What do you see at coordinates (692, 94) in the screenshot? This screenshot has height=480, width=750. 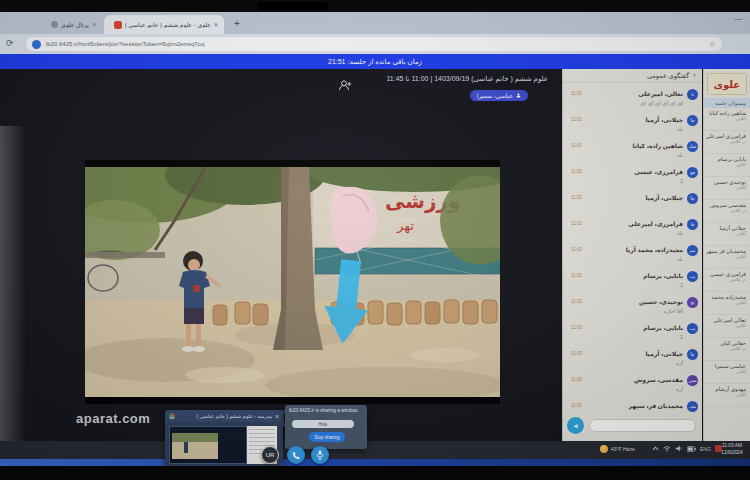 I see `avatar-initials: تا` at bounding box center [692, 94].